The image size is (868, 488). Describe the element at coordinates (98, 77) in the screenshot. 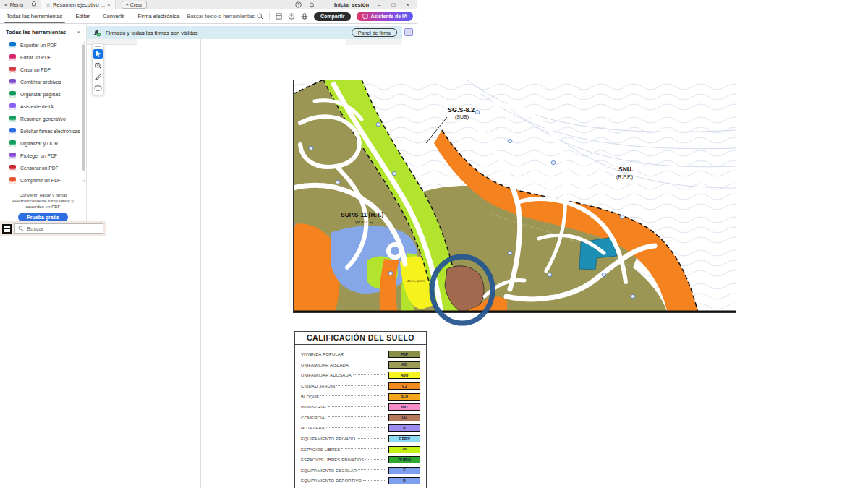

I see `pen-icon` at that location.